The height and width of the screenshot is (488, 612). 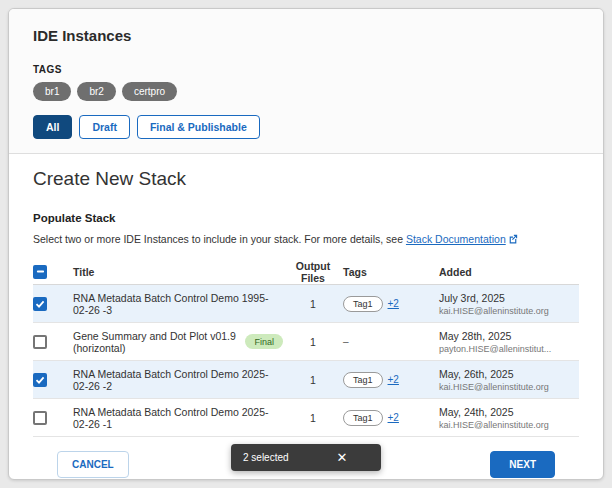 I want to click on selection-count-text: 2 selected, so click(x=266, y=458).